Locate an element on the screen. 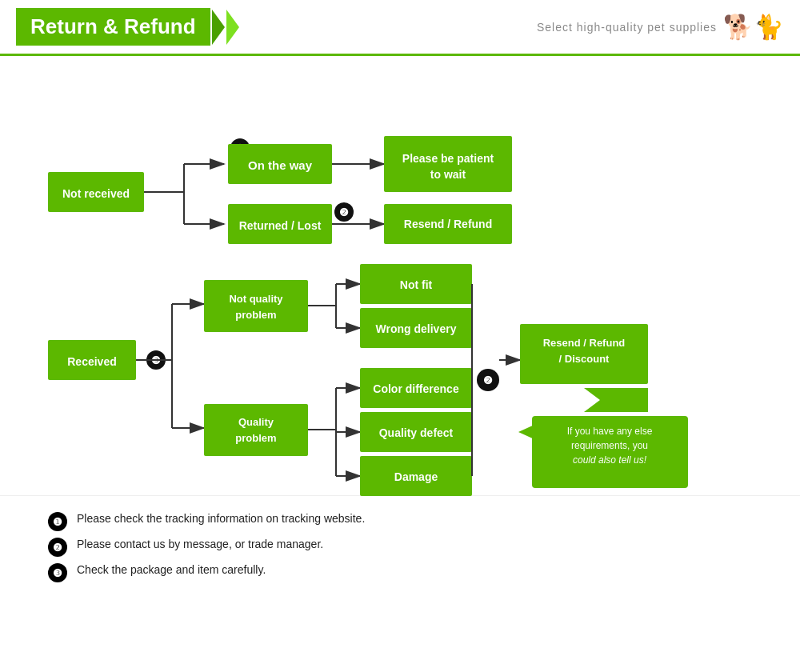  svg-text: Color difference is located at coordinates (416, 389).